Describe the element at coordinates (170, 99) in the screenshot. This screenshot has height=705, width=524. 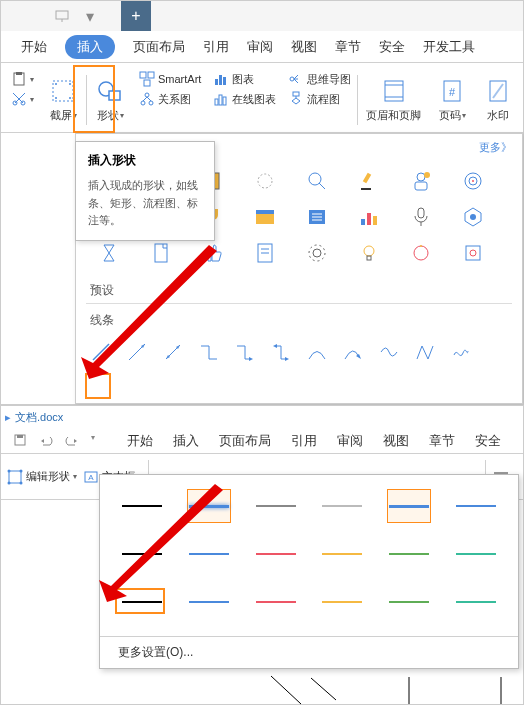
I see `relation-button: 关系图` at that location.